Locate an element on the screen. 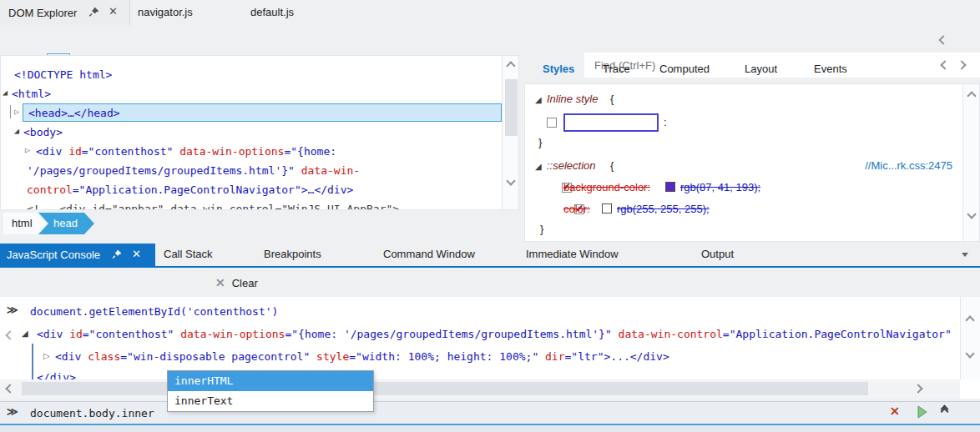 The height and width of the screenshot is (432, 980). breadcrumb-head-label: head is located at coordinates (65, 224).